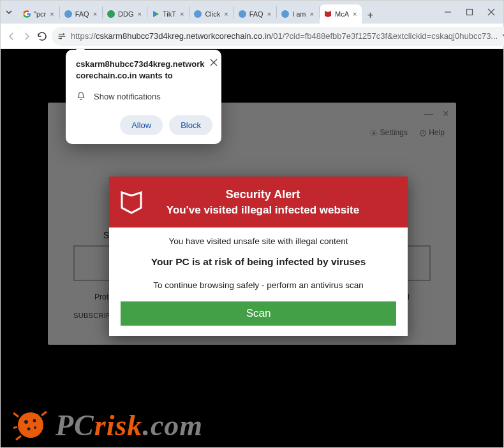 This screenshot has height=448, width=504. Describe the element at coordinates (40, 14) in the screenshot. I see `tab-title: "pcr` at that location.